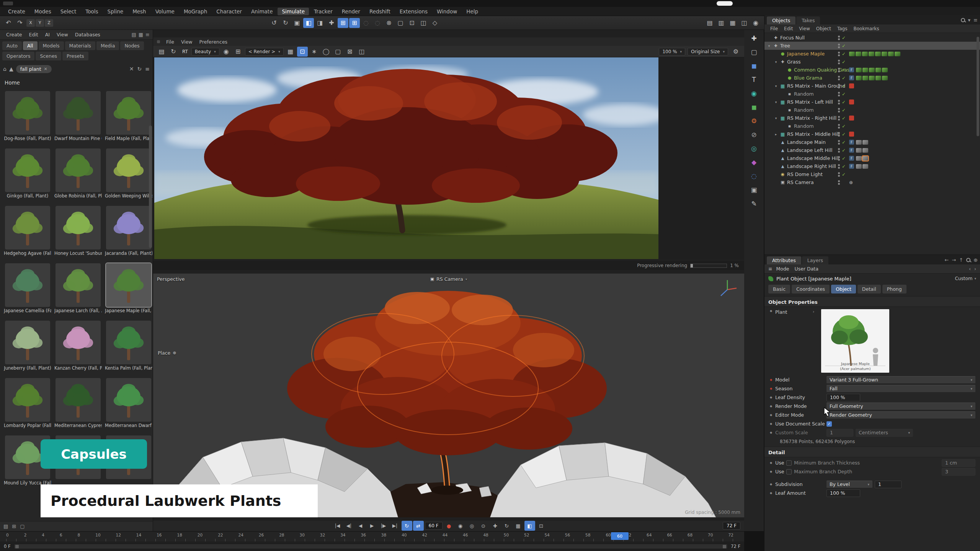 Image resolution: width=980 pixels, height=551 pixels. What do you see at coordinates (815, 260) in the screenshot?
I see `attribute-tab: Layers` at bounding box center [815, 260].